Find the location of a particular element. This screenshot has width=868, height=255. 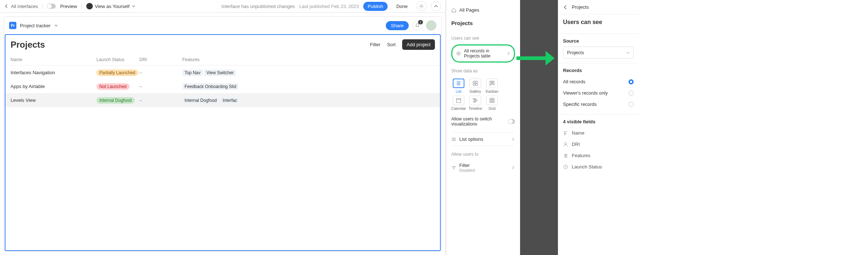

viz-gallery: Gallery is located at coordinates (475, 86).